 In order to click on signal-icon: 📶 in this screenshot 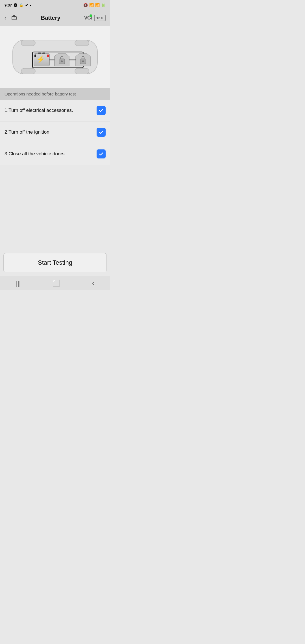, I will do `click(97, 5)`.